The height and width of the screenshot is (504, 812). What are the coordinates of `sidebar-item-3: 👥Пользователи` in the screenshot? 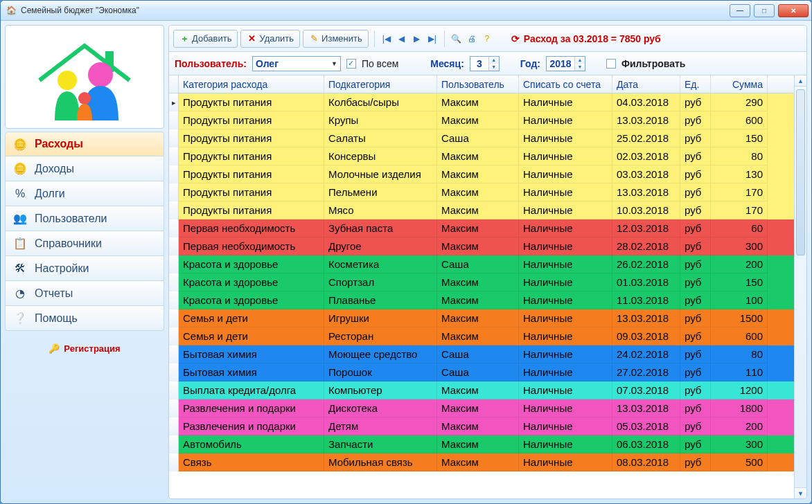 It's located at (85, 219).